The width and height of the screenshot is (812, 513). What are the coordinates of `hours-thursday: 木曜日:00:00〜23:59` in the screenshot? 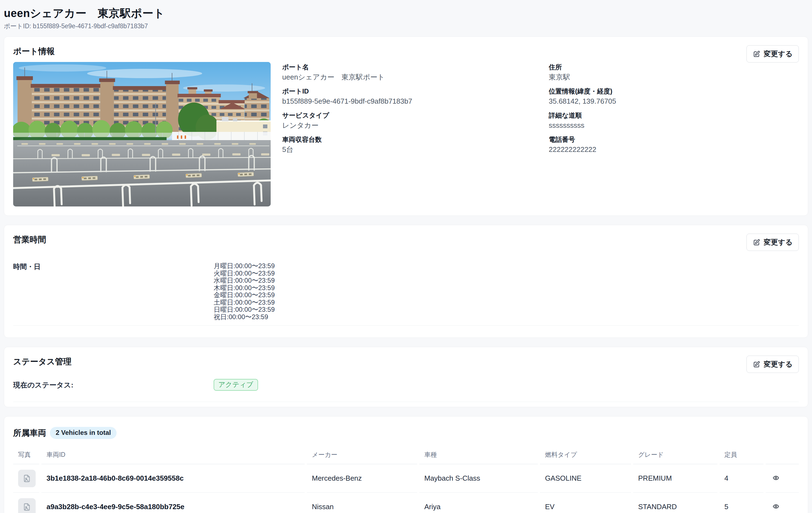 It's located at (244, 288).